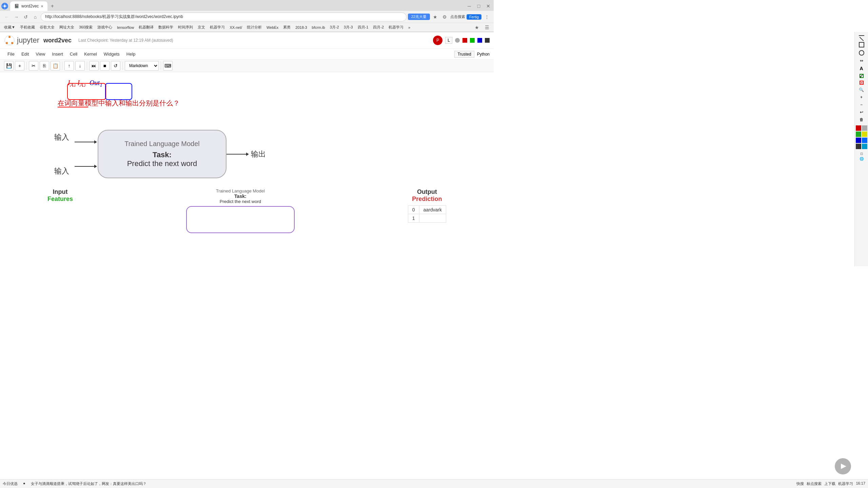 The height and width of the screenshot is (488, 868). What do you see at coordinates (142, 66) in the screenshot?
I see `cell-type-select: Markdown` at bounding box center [142, 66].